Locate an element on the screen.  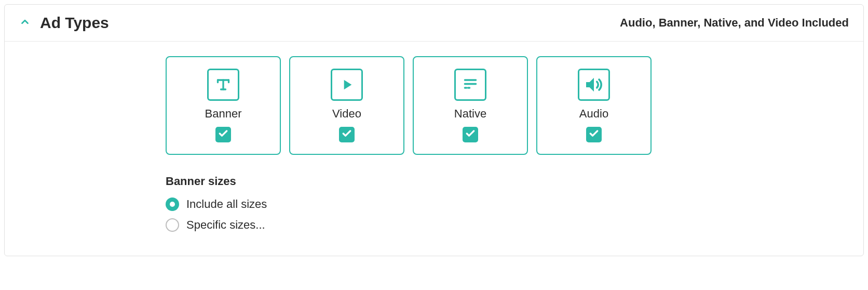
collapse-toggle is located at coordinates (25, 23).